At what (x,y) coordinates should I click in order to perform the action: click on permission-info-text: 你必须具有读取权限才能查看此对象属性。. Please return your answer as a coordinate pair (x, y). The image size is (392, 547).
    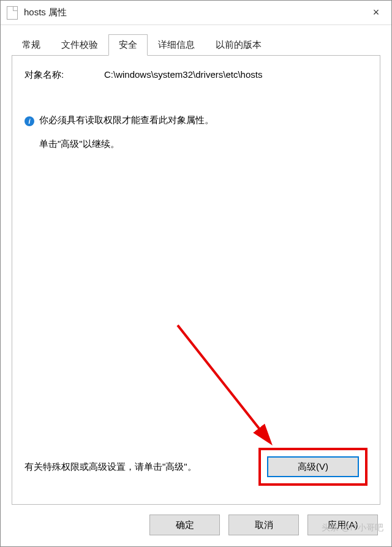
    Looking at the image, I should click on (126, 120).